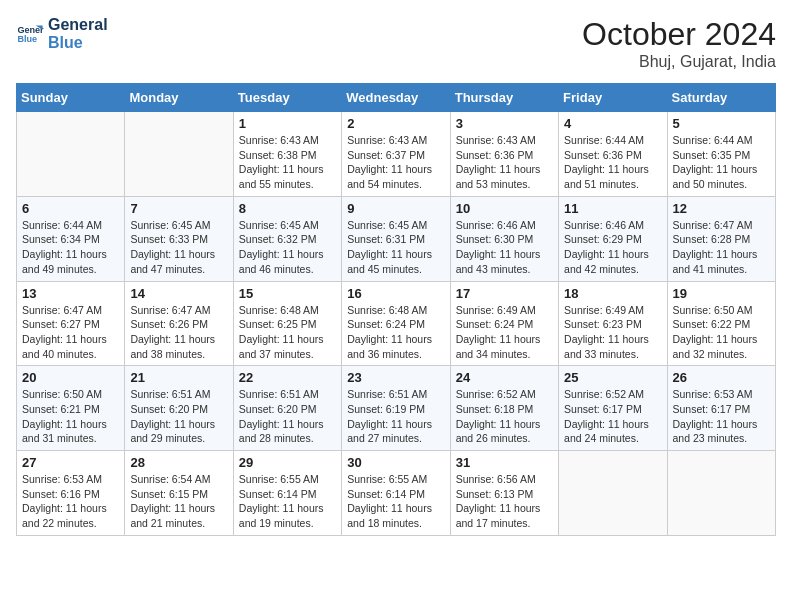 The height and width of the screenshot is (612, 792). Describe the element at coordinates (504, 408) in the screenshot. I see `calendar-cell: 24Sunrise: 6:52 AM Sunset: 6:18 PM Dayli…` at that location.